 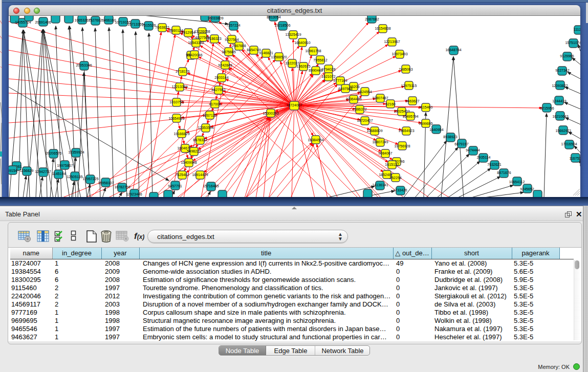 I want to click on svg-text: 7632621, so click(x=494, y=165).